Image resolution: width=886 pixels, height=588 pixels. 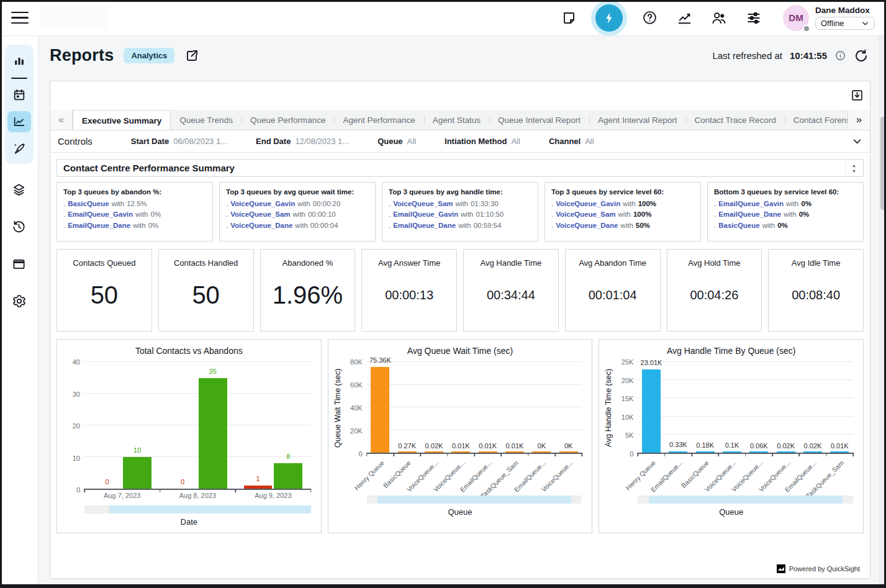 What do you see at coordinates (457, 120) in the screenshot?
I see `tab-agent-status: Agent Status` at bounding box center [457, 120].